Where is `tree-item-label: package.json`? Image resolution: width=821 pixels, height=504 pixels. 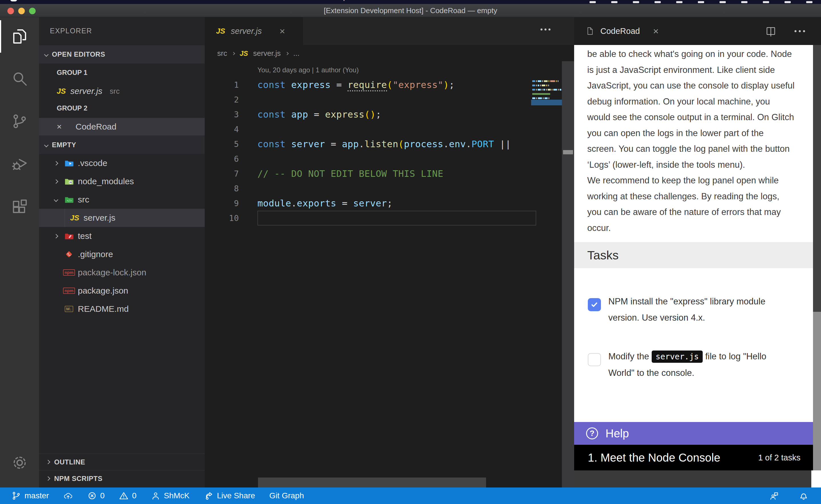
tree-item-label: package.json is located at coordinates (103, 291).